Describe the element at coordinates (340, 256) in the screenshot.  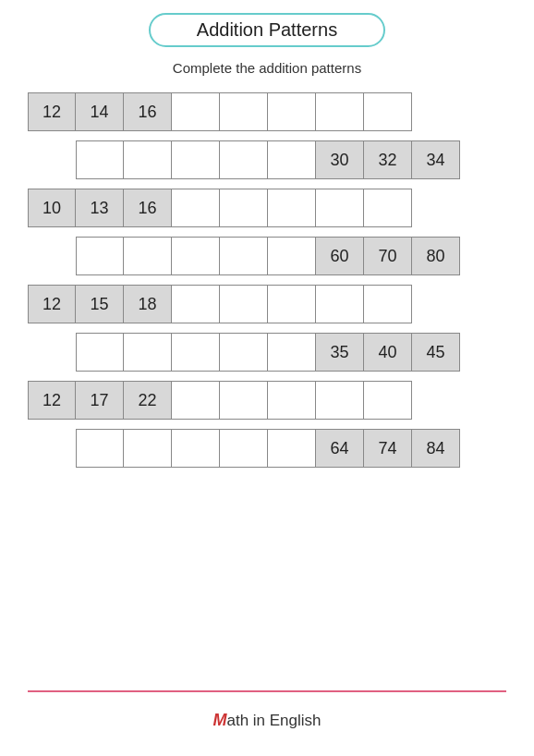
I see `cell-row4-5: 60` at that location.